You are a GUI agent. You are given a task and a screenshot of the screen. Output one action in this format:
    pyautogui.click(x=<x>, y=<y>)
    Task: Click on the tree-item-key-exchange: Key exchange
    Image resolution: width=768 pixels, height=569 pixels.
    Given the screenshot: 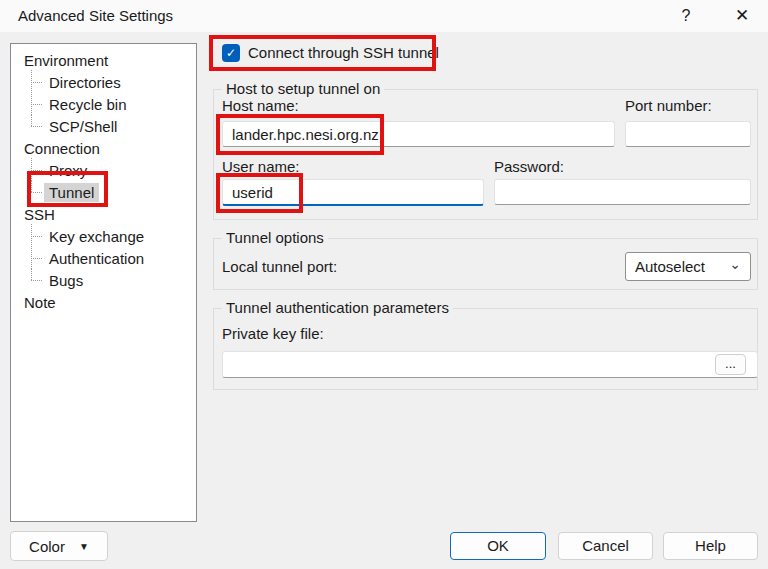 What is the action you would take?
    pyautogui.click(x=104, y=236)
    